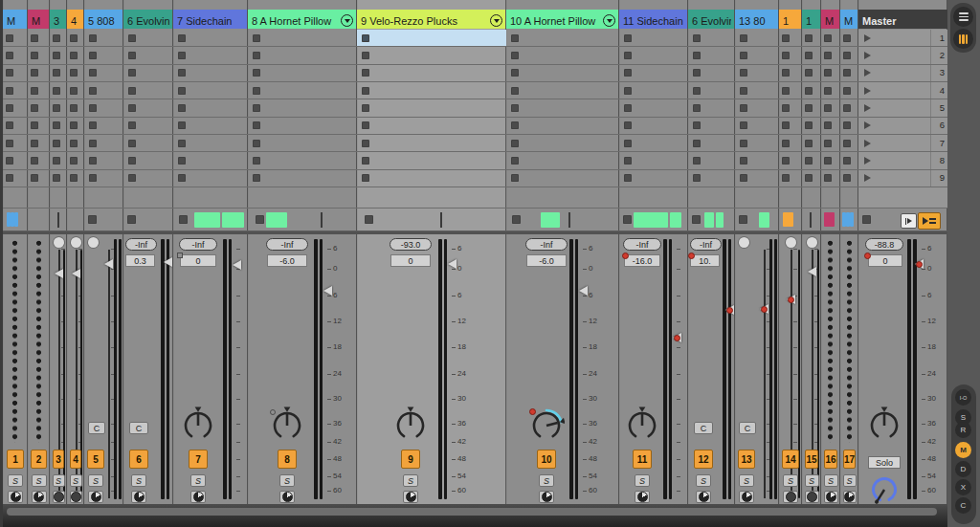  Describe the element at coordinates (139, 459) in the screenshot. I see `track-activator-button: 6` at that location.